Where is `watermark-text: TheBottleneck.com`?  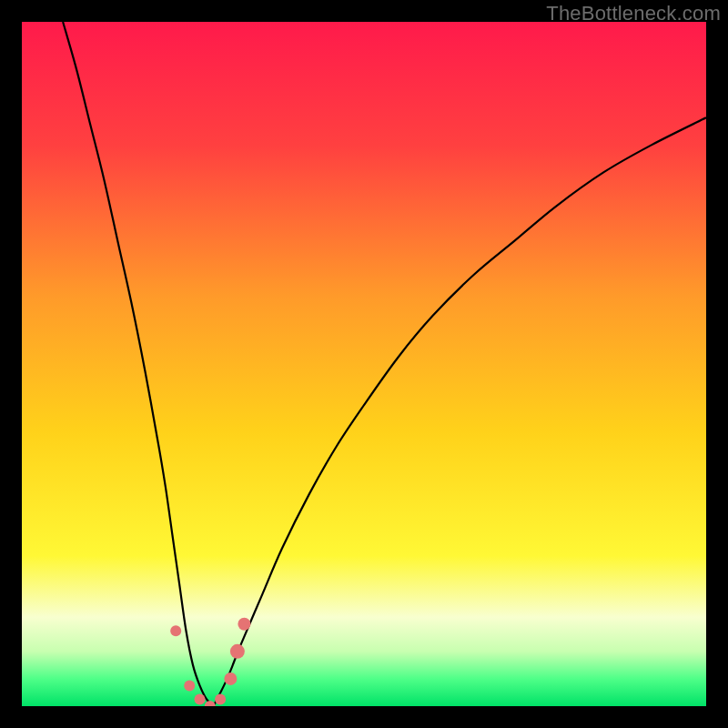 watermark-text: TheBottleneck.com is located at coordinates (633, 14).